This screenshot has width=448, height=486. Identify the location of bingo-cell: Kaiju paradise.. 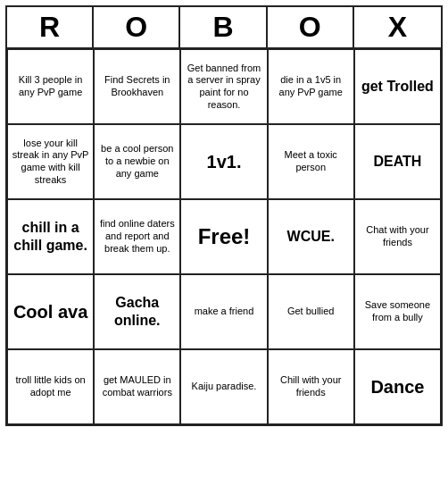
(223, 387).